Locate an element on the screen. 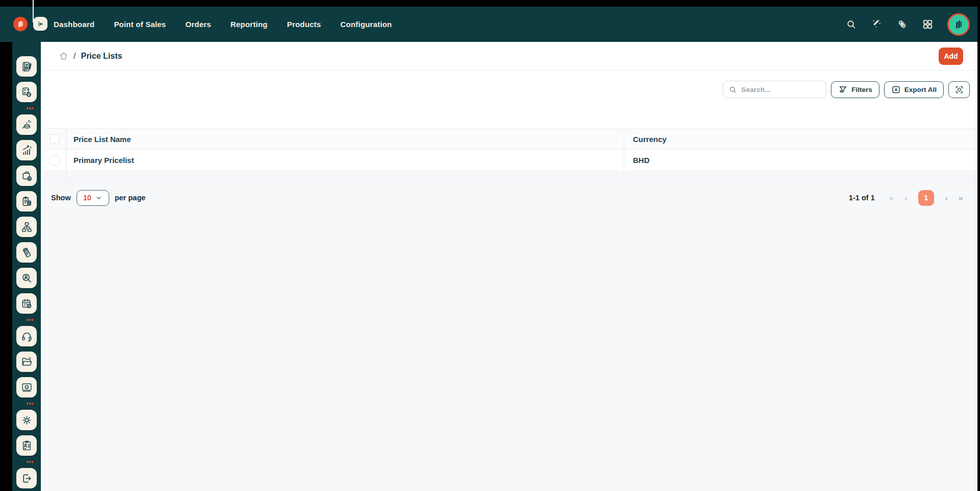 The image size is (980, 491). table-header-row: Price List Name Currency is located at coordinates (510, 139).